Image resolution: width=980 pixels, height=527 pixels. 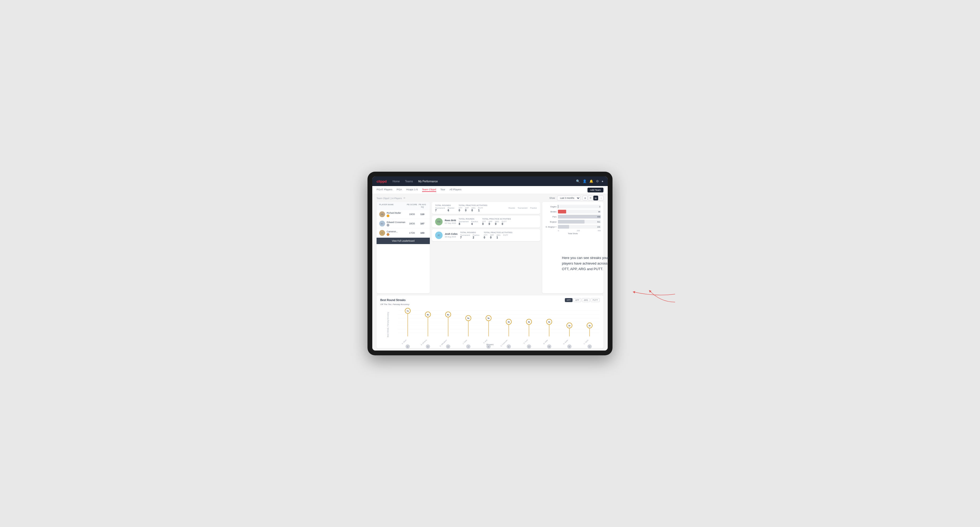 I want to click on putt-sub-first: PUTT 1, so click(x=480, y=210).